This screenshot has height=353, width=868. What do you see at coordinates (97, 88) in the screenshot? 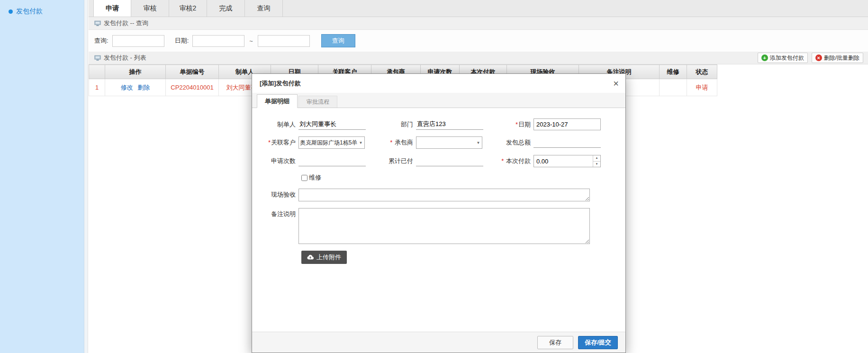
I see `row-index: 1` at bounding box center [97, 88].